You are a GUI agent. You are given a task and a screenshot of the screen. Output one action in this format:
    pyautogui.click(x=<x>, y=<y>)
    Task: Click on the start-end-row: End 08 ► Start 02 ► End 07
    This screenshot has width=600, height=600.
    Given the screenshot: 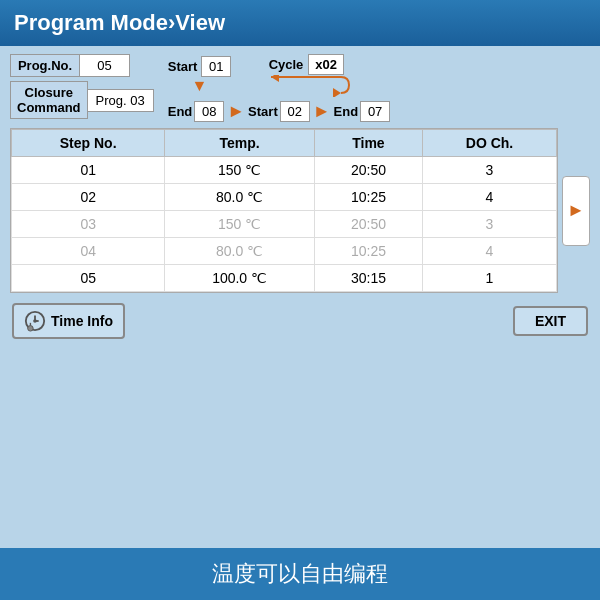 What is the action you would take?
    pyautogui.click(x=279, y=112)
    